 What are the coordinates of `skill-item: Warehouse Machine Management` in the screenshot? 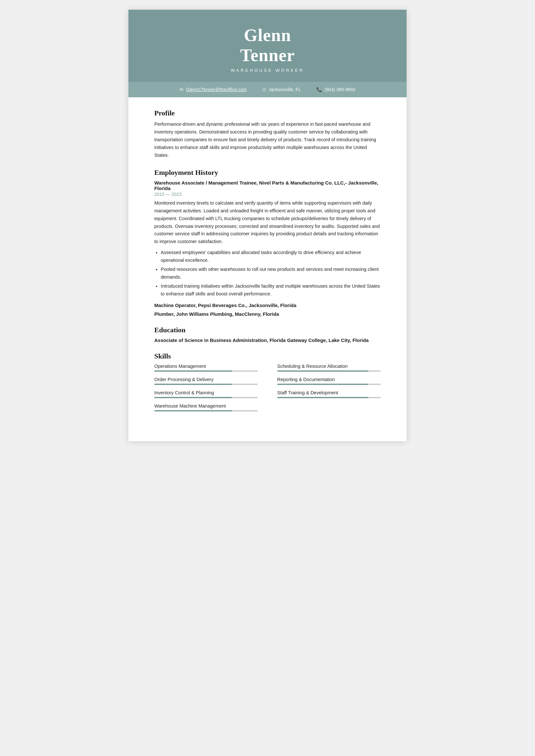 It's located at (206, 408).